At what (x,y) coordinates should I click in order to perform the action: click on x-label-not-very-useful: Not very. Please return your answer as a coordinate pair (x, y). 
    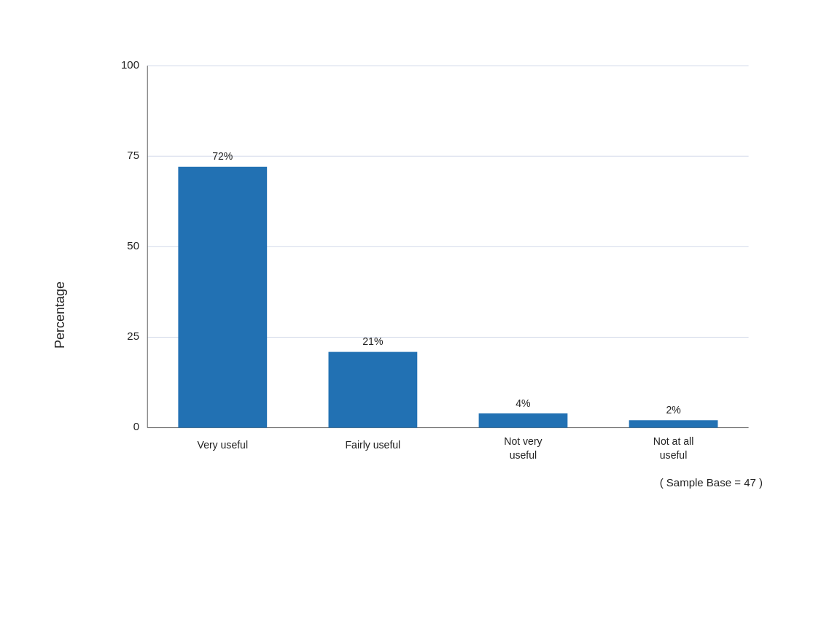
    Looking at the image, I should click on (523, 441).